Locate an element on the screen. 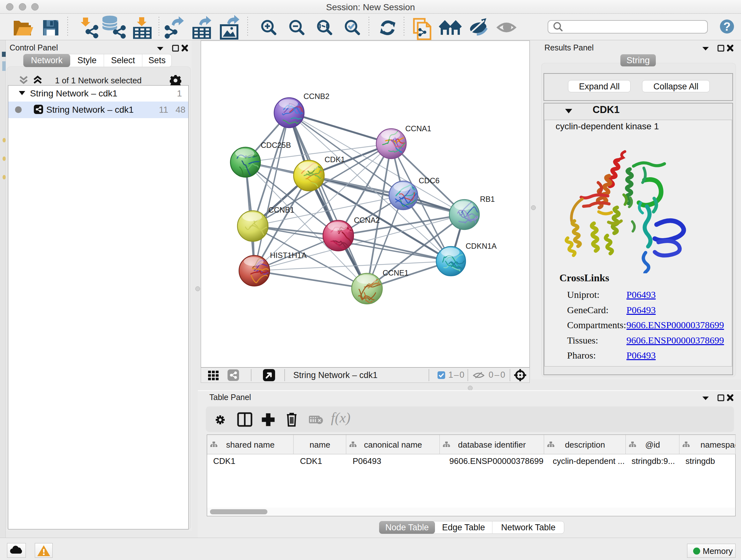 This screenshot has width=741, height=560. svg-text: HIST1H1A is located at coordinates (288, 255).